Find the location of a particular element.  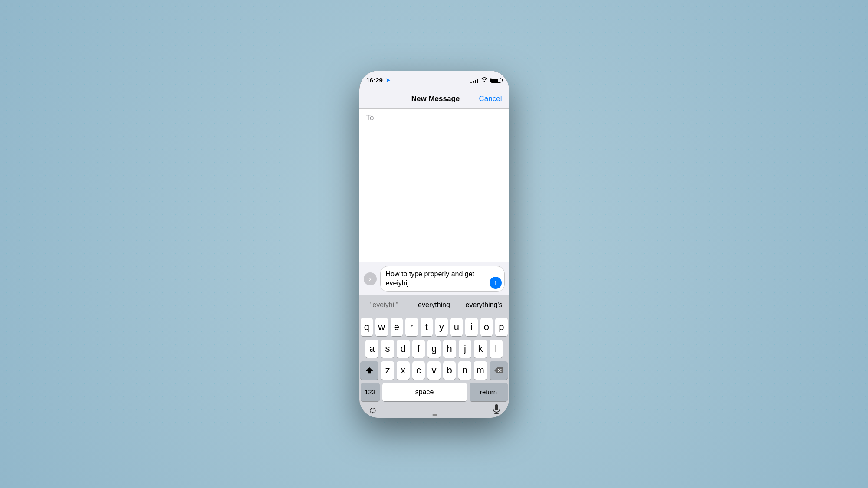

keyboard-bottom-row: 123 space return is located at coordinates (434, 392).